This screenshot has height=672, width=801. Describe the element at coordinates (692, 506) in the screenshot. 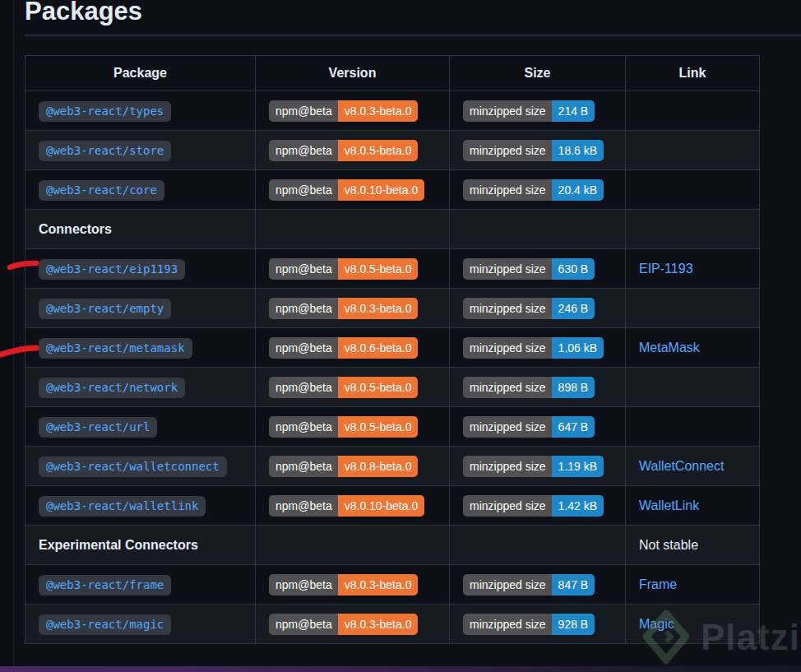

I see `link-cell: WalletLink` at that location.